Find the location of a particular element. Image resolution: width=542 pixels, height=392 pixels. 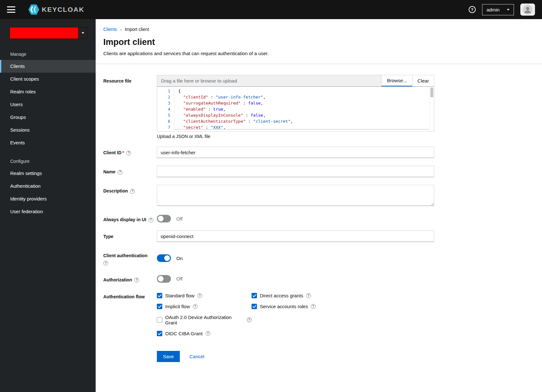

sidebar-item-users: Users is located at coordinates (48, 105).